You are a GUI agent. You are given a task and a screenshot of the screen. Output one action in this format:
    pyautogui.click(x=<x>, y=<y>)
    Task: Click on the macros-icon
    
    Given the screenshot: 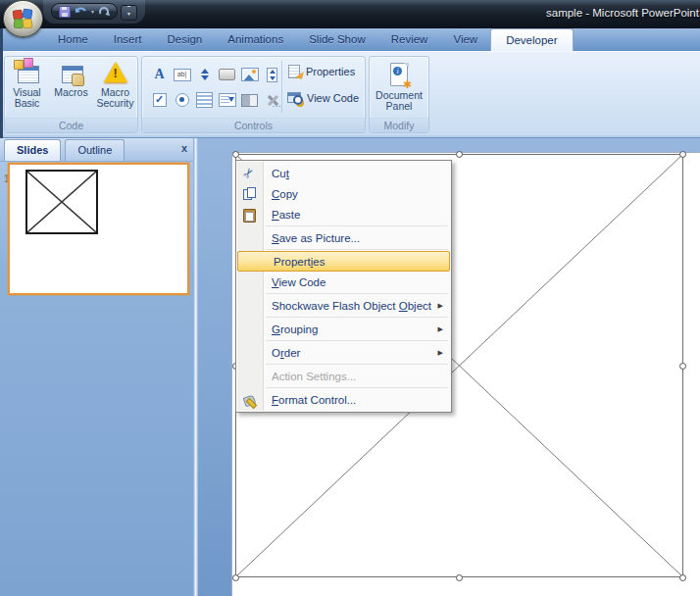 What is the action you would take?
    pyautogui.click(x=71, y=73)
    